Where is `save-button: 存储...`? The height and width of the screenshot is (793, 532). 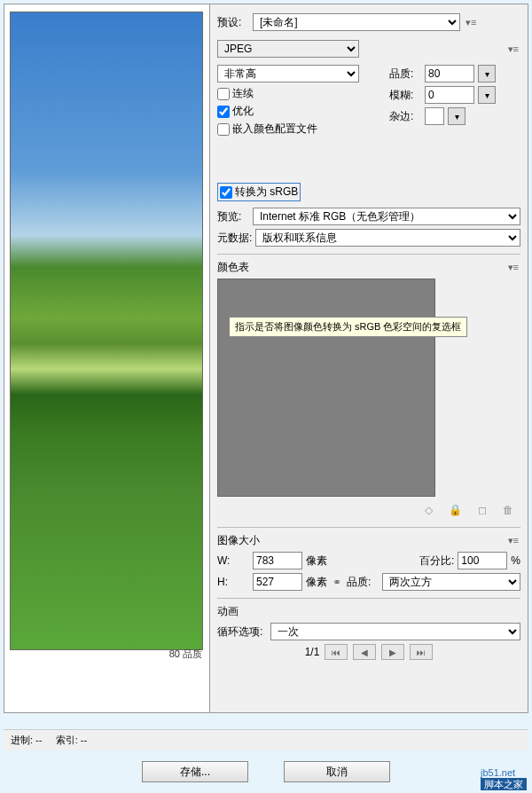 save-button: 存储... is located at coordinates (195, 772).